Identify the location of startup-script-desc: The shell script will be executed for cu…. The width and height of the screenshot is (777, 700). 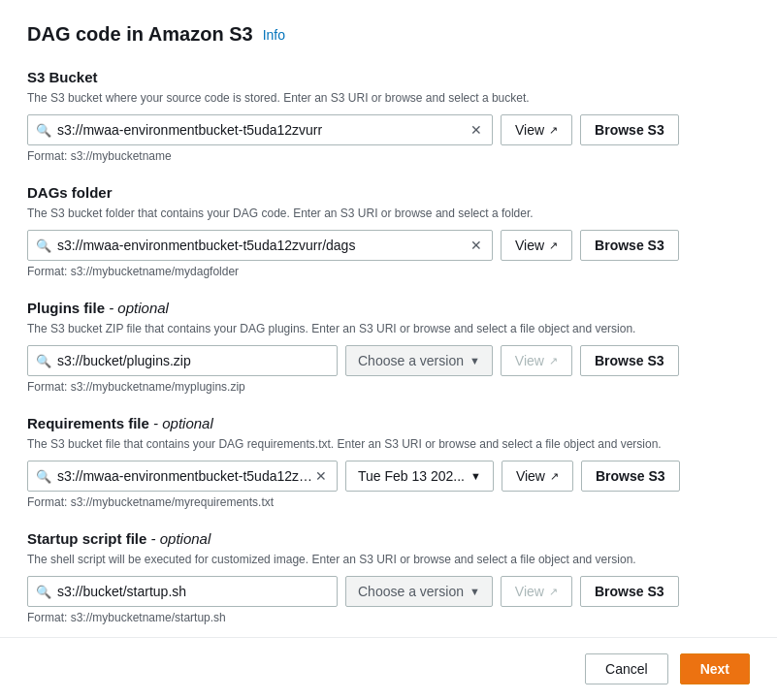
(388, 559).